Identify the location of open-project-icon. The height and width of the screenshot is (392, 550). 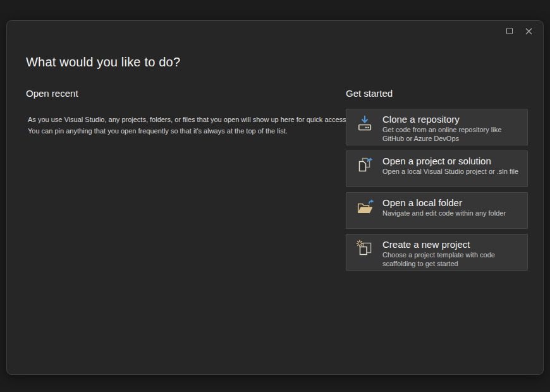
(364, 163).